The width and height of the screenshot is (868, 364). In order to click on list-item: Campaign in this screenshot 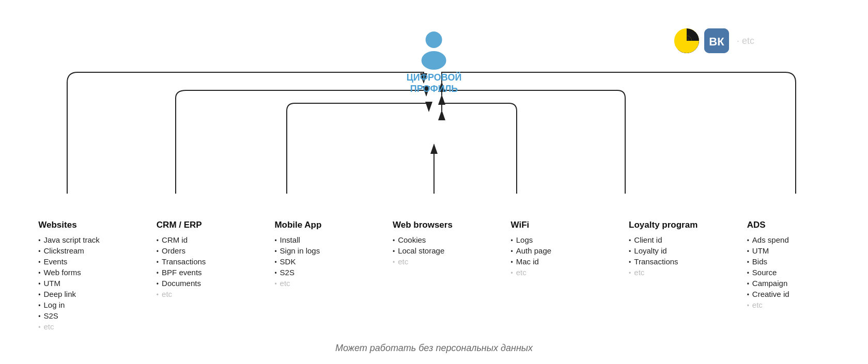, I will do `click(788, 283)`.